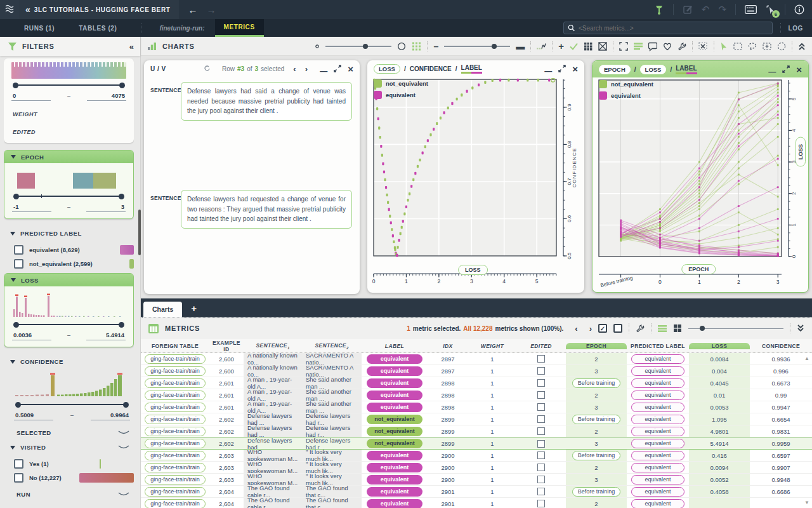 This screenshot has height=508, width=812. Describe the element at coordinates (27, 10) in the screenshot. I see `collapse-project-icon: «` at that location.